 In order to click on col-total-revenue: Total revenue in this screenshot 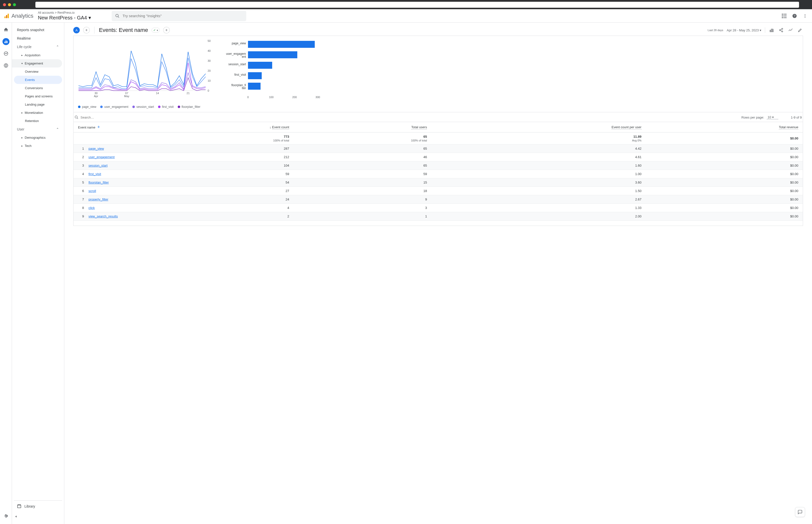, I will do `click(725, 127)`.